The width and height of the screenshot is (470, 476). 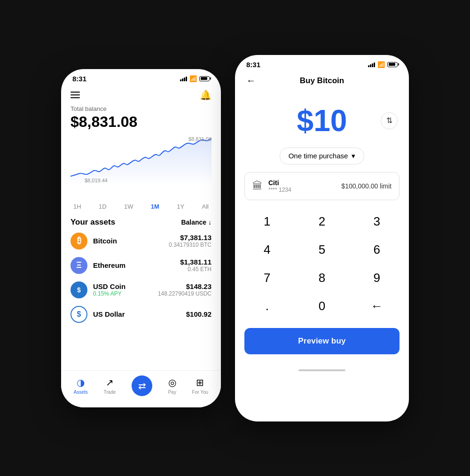 What do you see at coordinates (377, 278) in the screenshot?
I see `numpad-9: 9` at bounding box center [377, 278].